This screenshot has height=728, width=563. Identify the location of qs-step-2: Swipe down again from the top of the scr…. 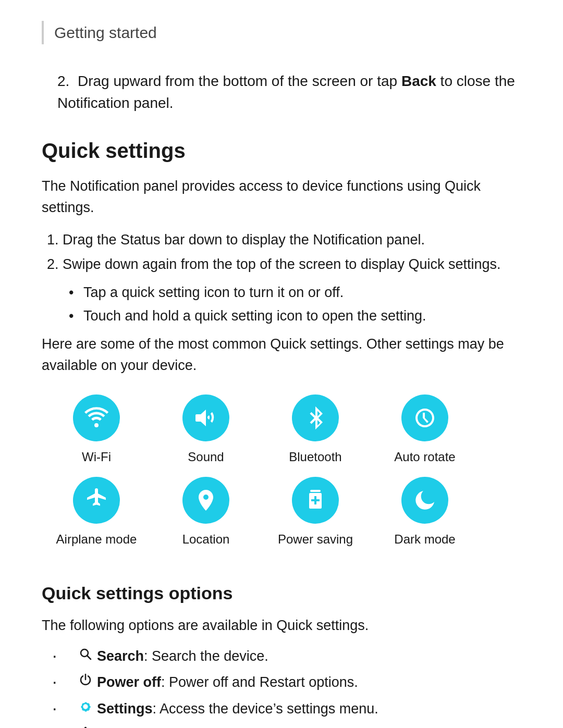
(292, 265).